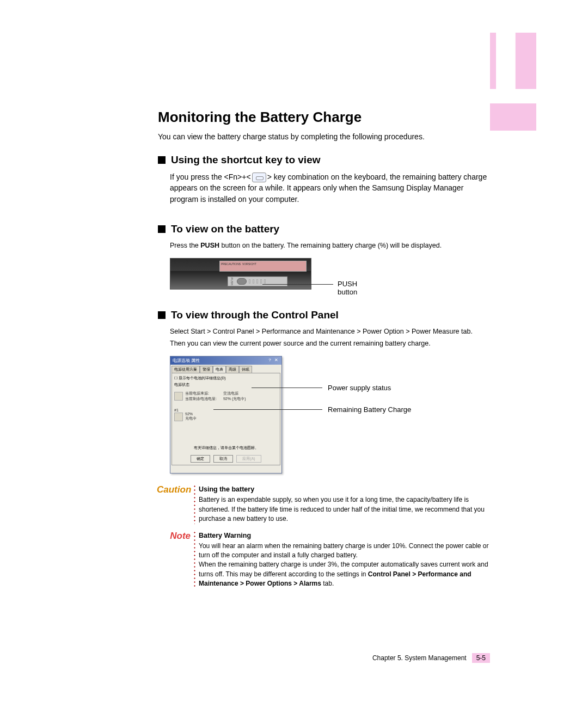  What do you see at coordinates (226, 396) in the screenshot?
I see `power-supply-row: 当前电源来源: 当前剩余电池电量: 交流电源 92% (充电中)` at bounding box center [226, 396].